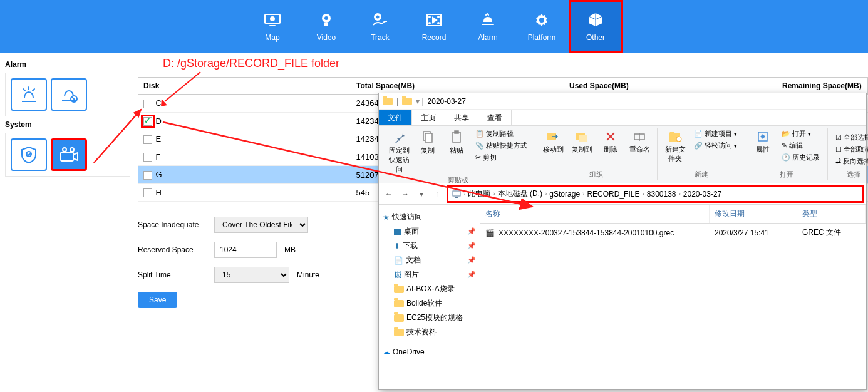 Image resolution: width=868 pixels, height=392 pixels. Describe the element at coordinates (438, 194) in the screenshot. I see `up-button: ↑` at that location.